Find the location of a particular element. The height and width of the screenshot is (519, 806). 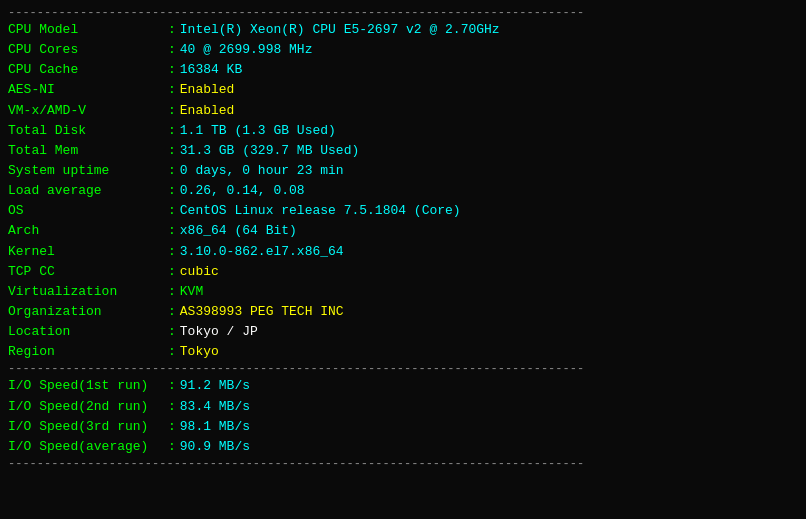

row-value: KVM is located at coordinates (192, 292).